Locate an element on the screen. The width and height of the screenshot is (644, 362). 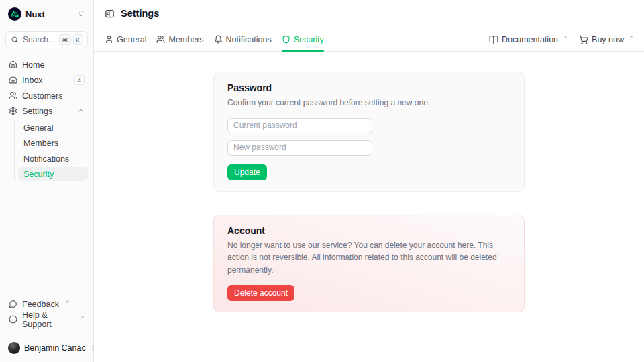
search-placeholder: Search... is located at coordinates (39, 40).